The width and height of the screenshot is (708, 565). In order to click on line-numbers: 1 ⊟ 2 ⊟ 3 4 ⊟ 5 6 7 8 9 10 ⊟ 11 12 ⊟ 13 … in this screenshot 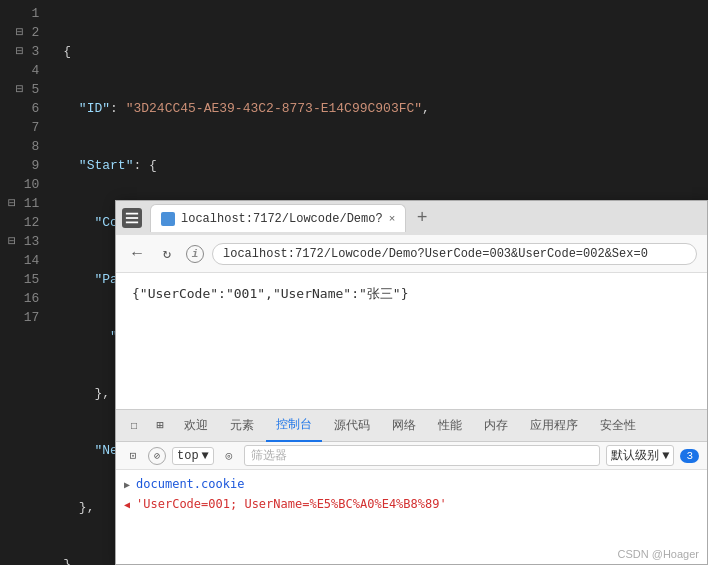, I will do `click(24, 130)`.